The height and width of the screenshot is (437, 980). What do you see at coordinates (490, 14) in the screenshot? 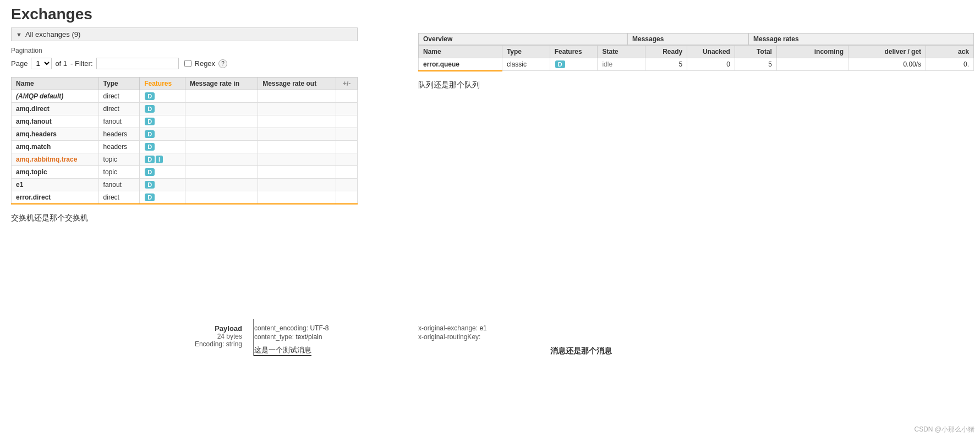
I see `page-title: Exchanges` at bounding box center [490, 14].